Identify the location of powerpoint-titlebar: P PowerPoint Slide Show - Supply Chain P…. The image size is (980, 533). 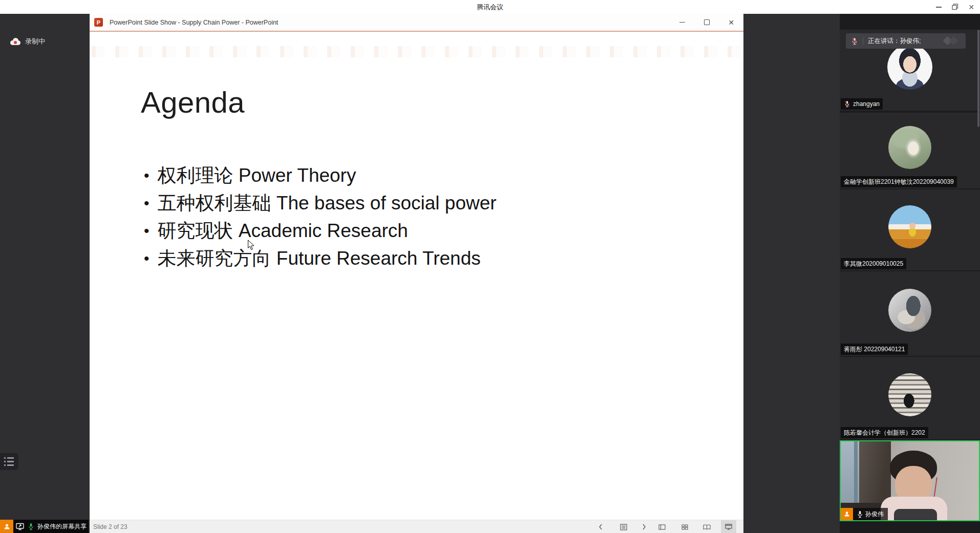
(417, 23).